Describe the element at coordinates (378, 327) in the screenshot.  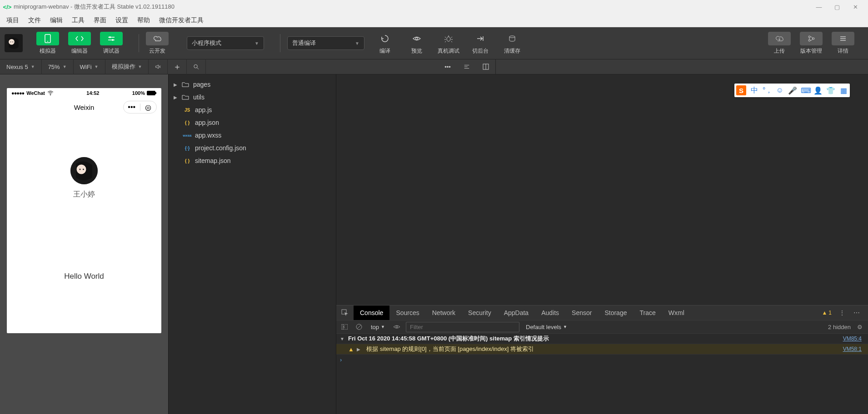
I see `context-select: top ▼` at that location.